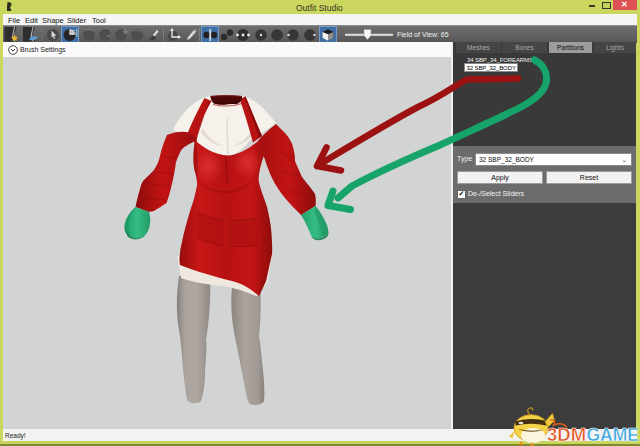 Image resolution: width=640 pixels, height=446 pixels. Describe the element at coordinates (566, 434) in the screenshot. I see `svg-text: 3DM` at that location.